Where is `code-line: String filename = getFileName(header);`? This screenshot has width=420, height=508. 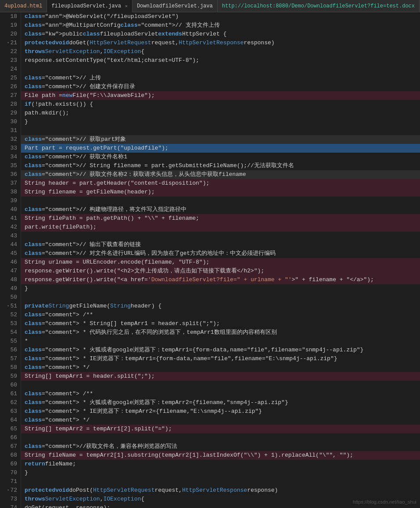
code-line: String filename = getFileName(header); is located at coordinates (220, 192).